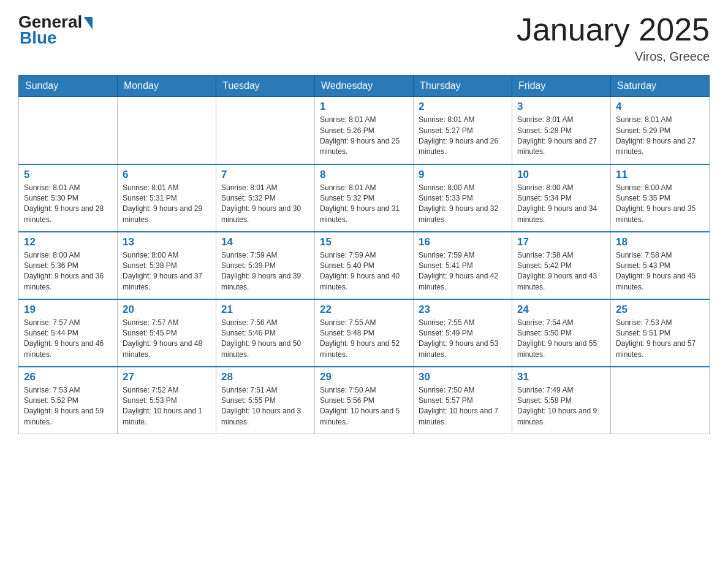  I want to click on day-info: Sunrise: 8:01 AM Sunset: 5:30 PM Dayligh…, so click(68, 204).